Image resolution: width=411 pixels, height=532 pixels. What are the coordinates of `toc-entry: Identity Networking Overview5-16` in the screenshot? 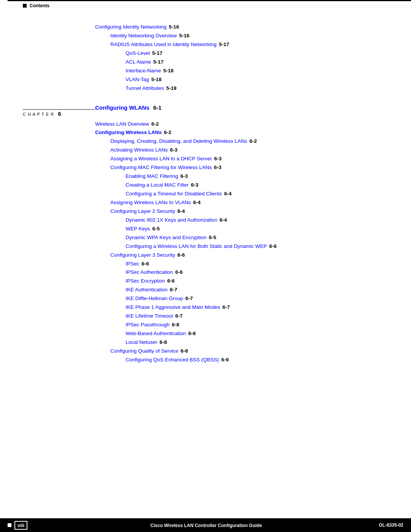 It's located at (249, 36).